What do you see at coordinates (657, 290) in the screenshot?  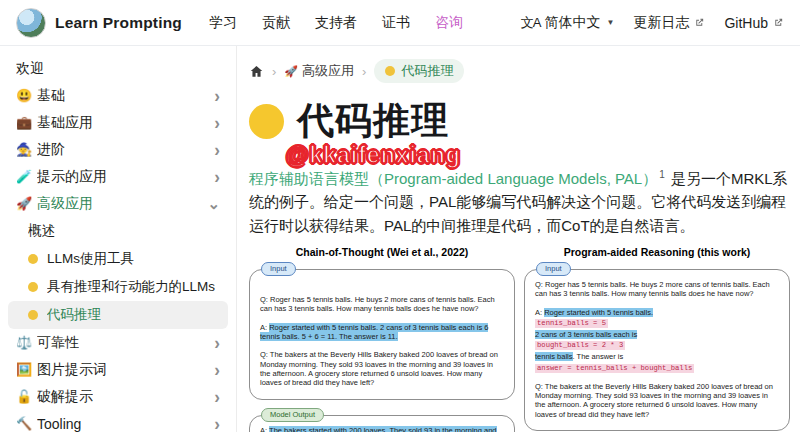 I see `pal-question-1: Q: Roger has 5 tennis balls. He buys 2 m…` at bounding box center [657, 290].